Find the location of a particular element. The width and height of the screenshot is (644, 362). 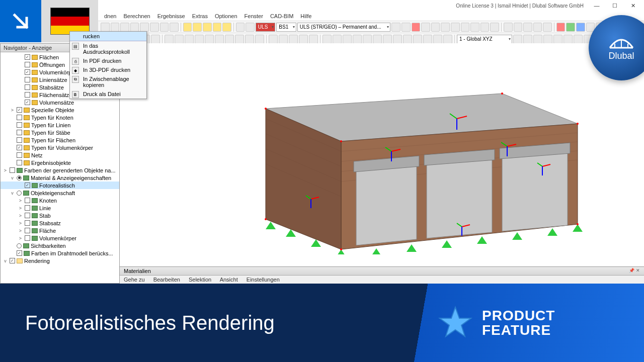

context-menu-item: ⎙In PDF drucken is located at coordinates (108, 61).